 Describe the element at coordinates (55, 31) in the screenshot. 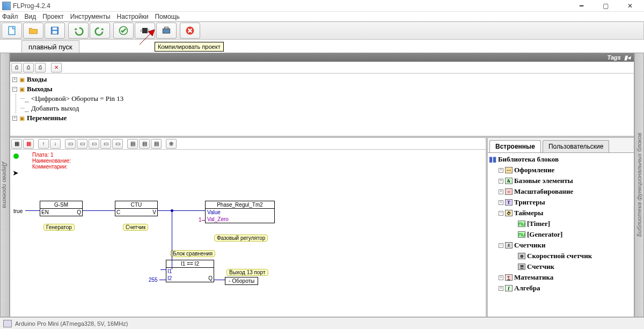

I see `save-button` at that location.